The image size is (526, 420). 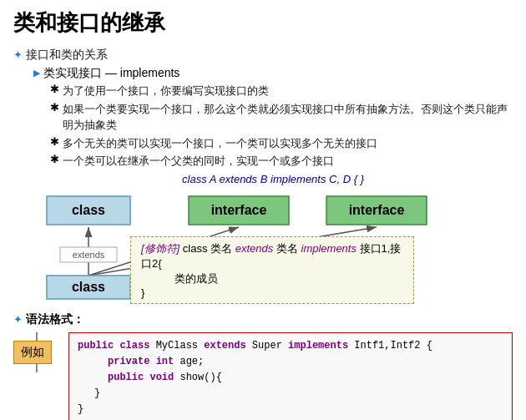 What do you see at coordinates (89, 255) in the screenshot?
I see `svg-text: extends` at bounding box center [89, 255].